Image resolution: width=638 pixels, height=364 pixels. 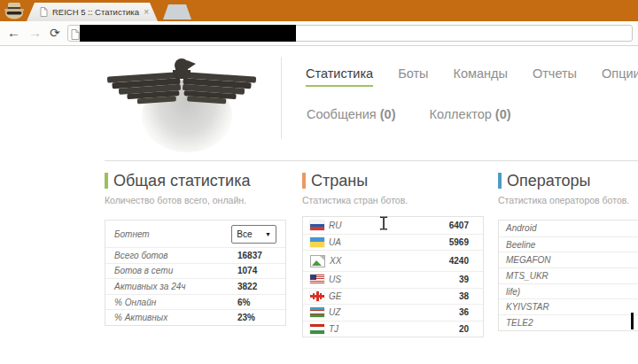 I want to click on operator-row: MEGAFON, so click(x=569, y=259).